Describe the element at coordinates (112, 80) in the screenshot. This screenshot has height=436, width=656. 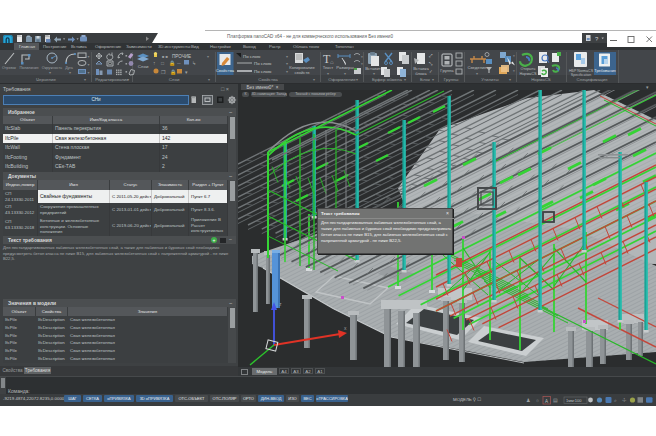
I see `svg-text: Редактирование` at that location.